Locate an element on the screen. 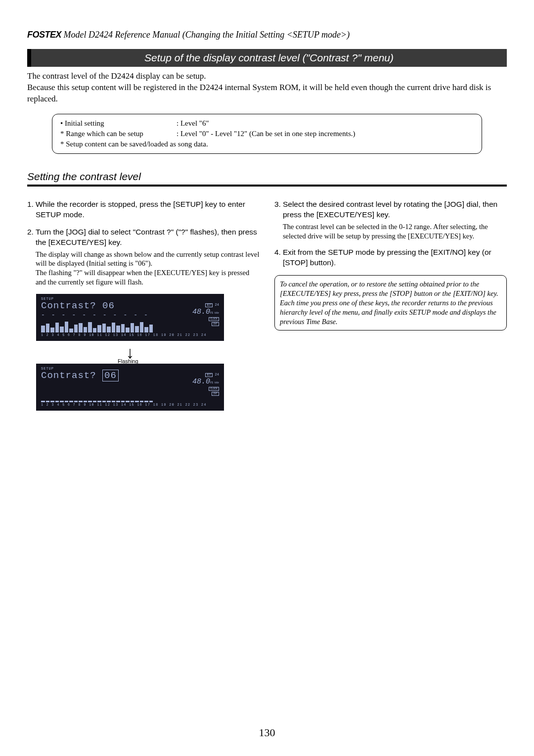 Image resolution: width=534 pixels, height=756 pixels. range-value: : Level "0" - Level "12" (Can be set in … is located at coordinates (266, 134).